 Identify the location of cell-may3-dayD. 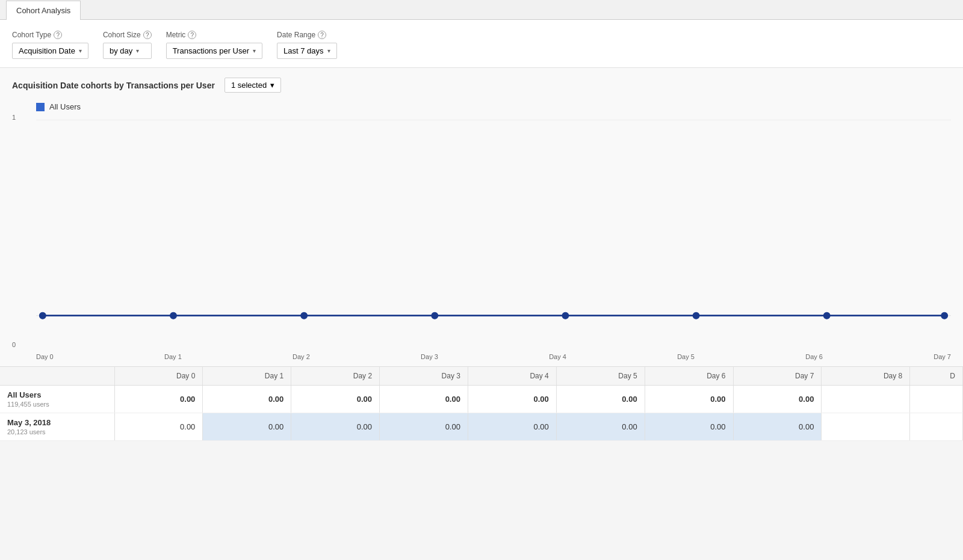
(937, 427).